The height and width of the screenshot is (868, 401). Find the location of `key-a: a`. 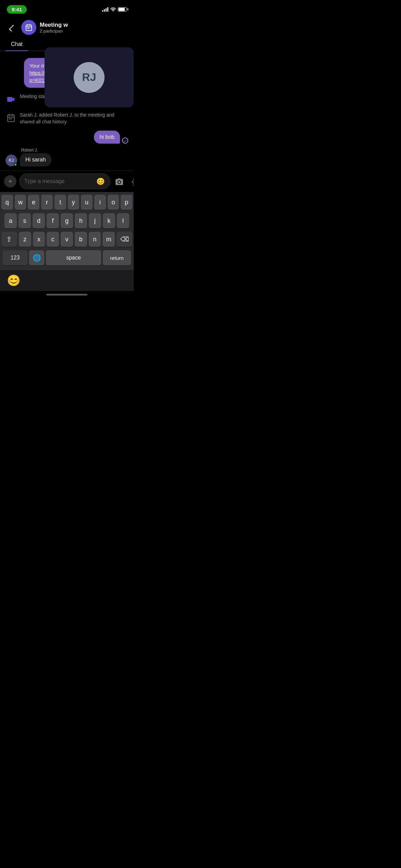

key-a: a is located at coordinates (11, 221).